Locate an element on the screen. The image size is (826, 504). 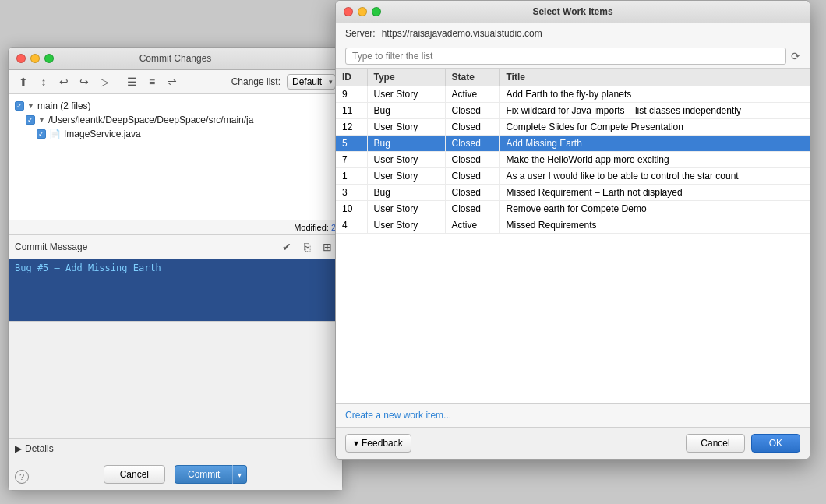
tree-item-file: ✓ 📄 ImageService.java is located at coordinates (175, 134).